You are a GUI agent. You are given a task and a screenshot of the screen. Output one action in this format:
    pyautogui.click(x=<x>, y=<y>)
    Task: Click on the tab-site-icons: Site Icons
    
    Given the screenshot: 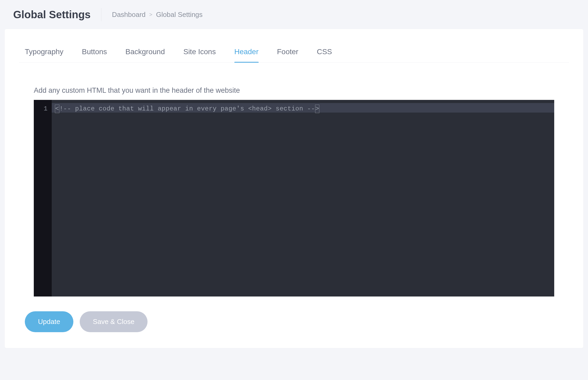 What is the action you would take?
    pyautogui.click(x=200, y=55)
    